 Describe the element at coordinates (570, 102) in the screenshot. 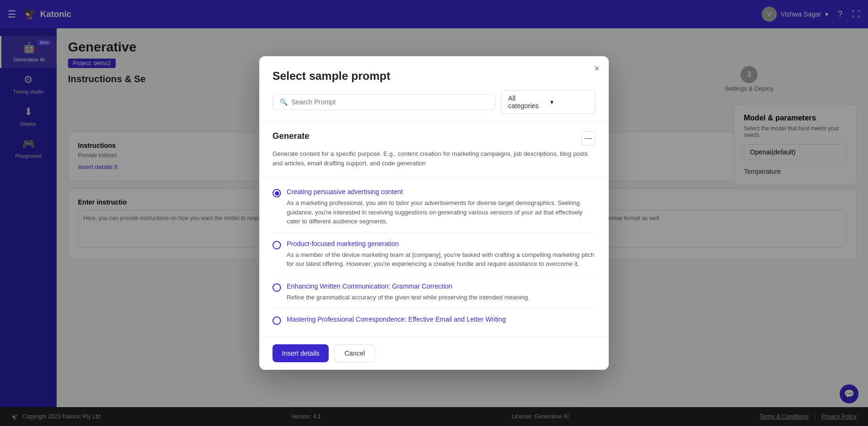

I see `chevron-down-icon: ▾` at that location.